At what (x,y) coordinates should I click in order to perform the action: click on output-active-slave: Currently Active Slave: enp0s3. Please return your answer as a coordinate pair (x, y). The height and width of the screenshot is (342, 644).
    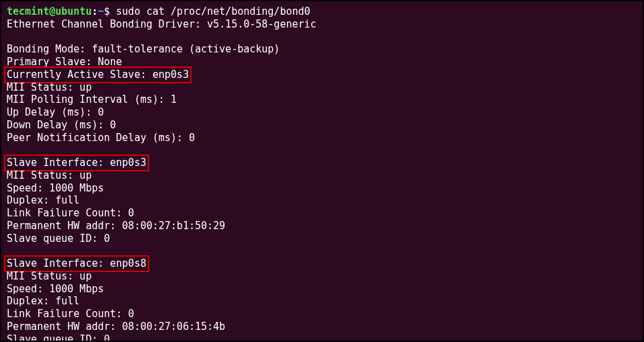
    Looking at the image, I should click on (98, 75).